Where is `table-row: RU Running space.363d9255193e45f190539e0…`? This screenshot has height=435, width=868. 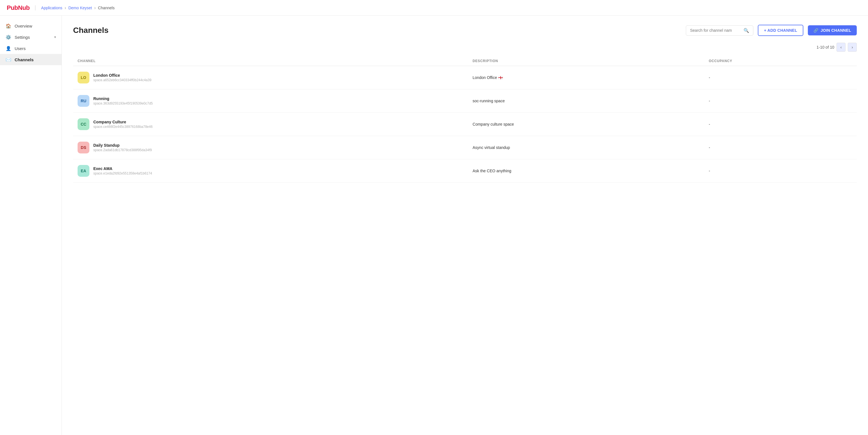 table-row: RU Running space.363d9255193e45f190539e0… is located at coordinates (465, 101).